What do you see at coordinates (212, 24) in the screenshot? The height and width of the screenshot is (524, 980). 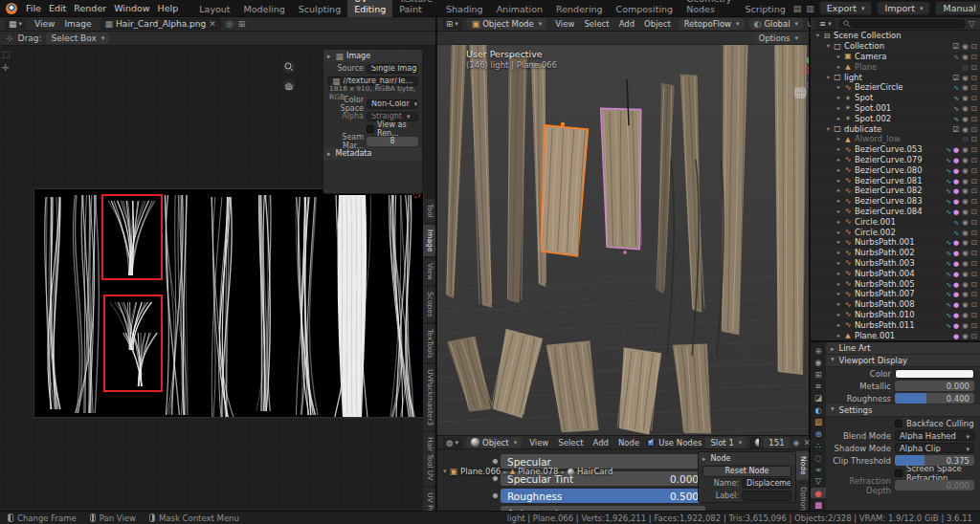 I see `close-icon: ✕` at bounding box center [212, 24].